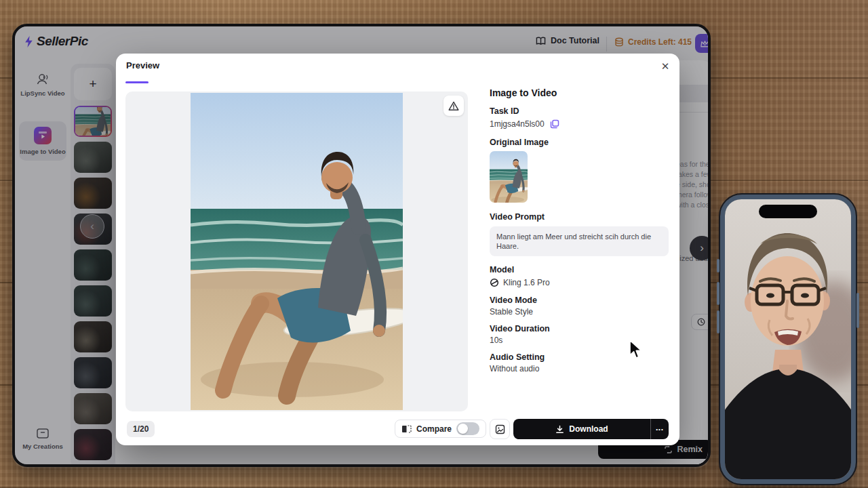 The height and width of the screenshot is (488, 868). I want to click on audio-setting-value: Without audio, so click(579, 369).